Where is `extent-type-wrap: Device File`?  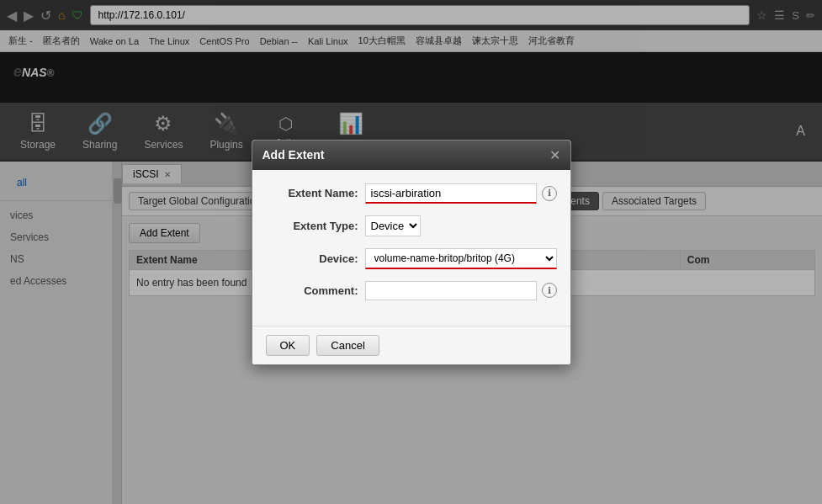
extent-type-wrap: Device File is located at coordinates (461, 225).